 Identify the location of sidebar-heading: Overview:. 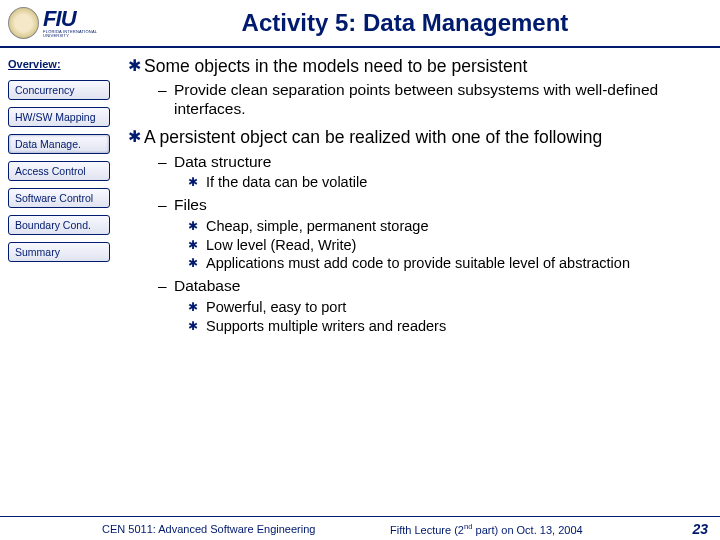
(59, 64).